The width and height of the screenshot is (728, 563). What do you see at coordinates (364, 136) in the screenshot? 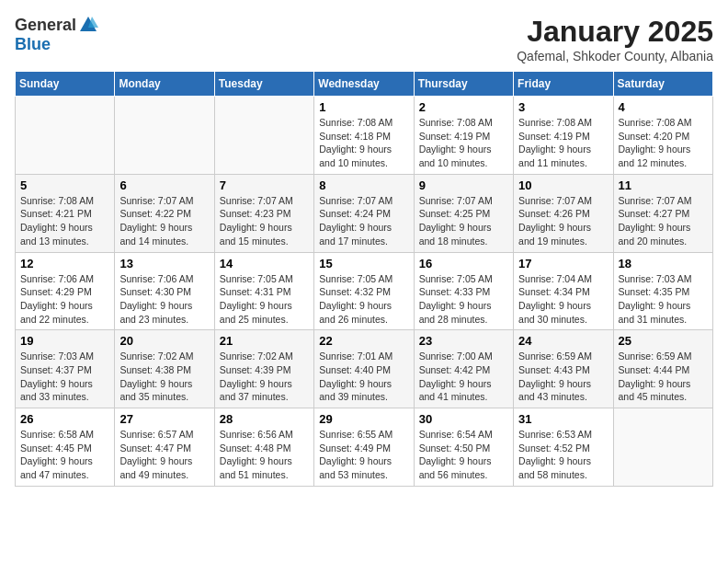
I see `calendar-day-1: 1Sunrise: 7:08 AM Sunset: 4:18 PM Daylig…` at bounding box center [364, 136].